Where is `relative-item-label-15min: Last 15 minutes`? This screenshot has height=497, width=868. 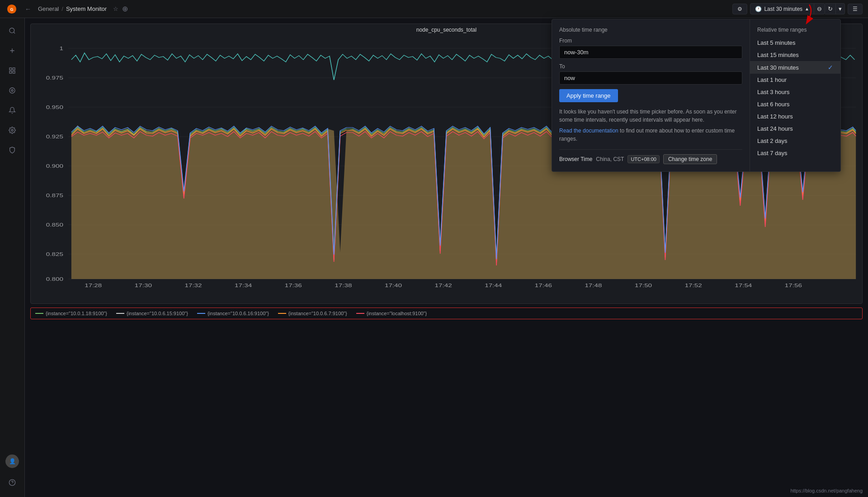
relative-item-label-15min: Last 15 minutes is located at coordinates (778, 55).